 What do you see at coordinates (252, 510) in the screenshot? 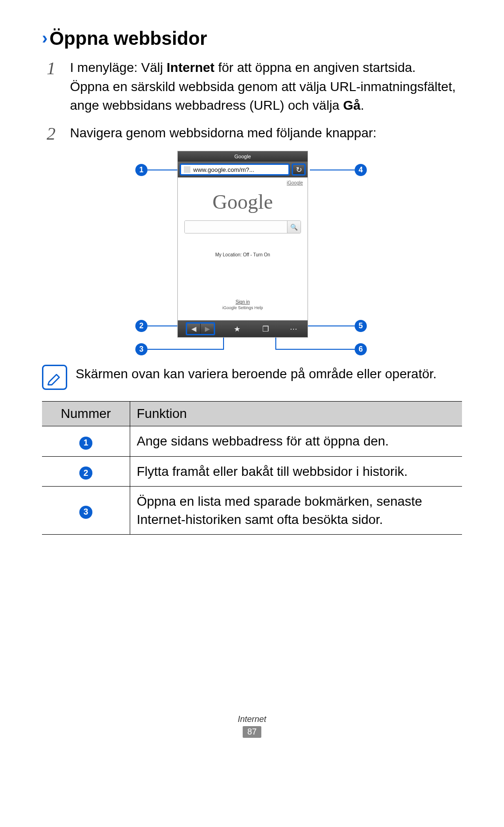
I see `table-row: 3 Öppna en lista med sparade bokmärken, …` at bounding box center [252, 510].